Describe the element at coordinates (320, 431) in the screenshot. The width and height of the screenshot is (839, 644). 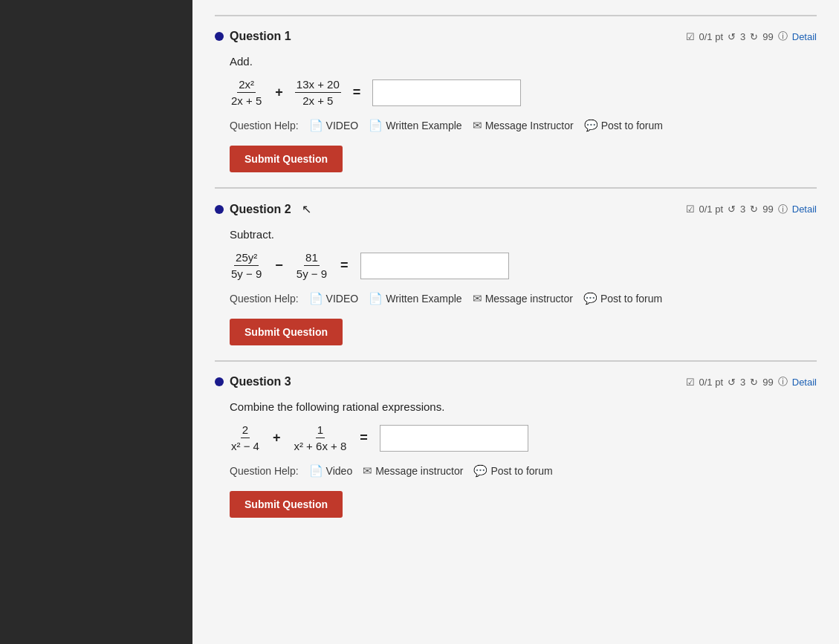
I see `fraction-2-q3-num: 1` at that location.